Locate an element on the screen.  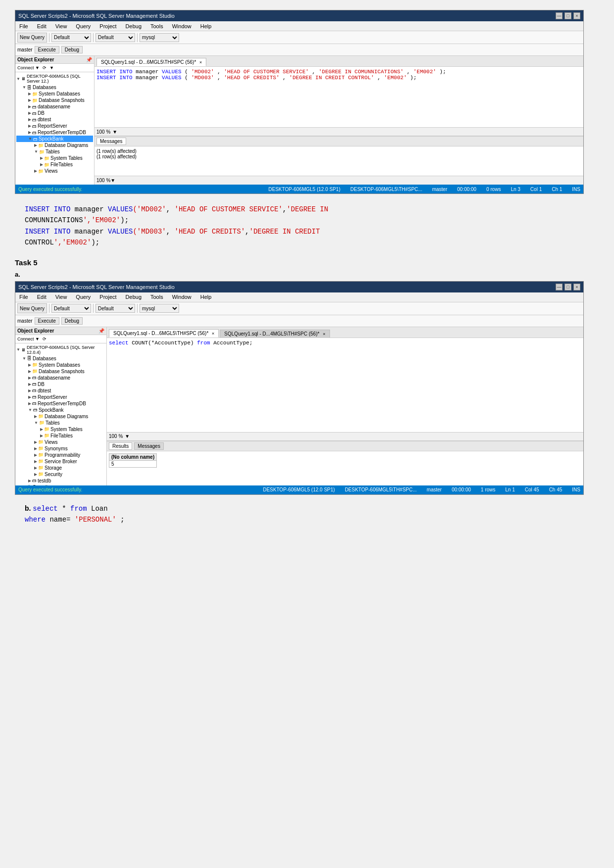
oe-system-db: ▶ 📁 System Databases is located at coordinates (54, 94).